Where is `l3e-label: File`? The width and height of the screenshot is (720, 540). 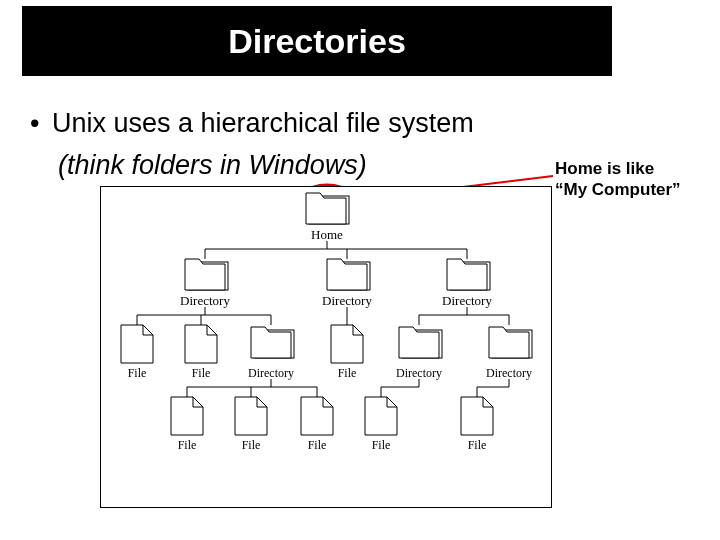 l3e-label: File is located at coordinates (478, 445).